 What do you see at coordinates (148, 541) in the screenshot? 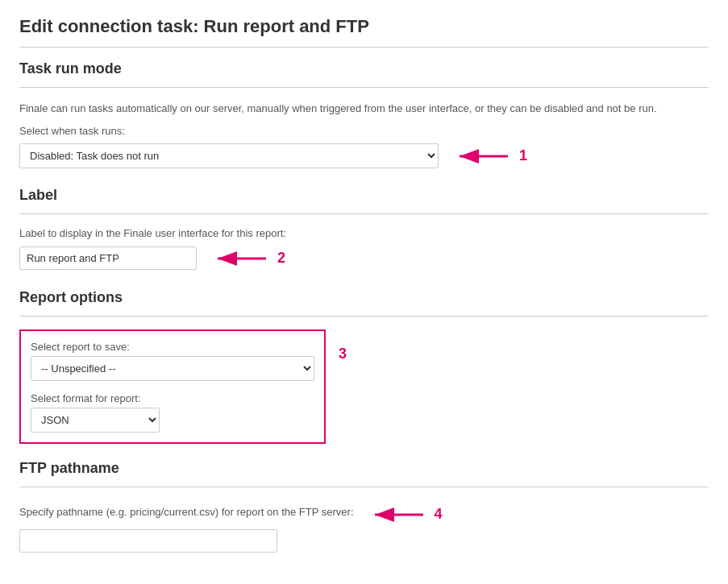
I see `ftp-pathname-input` at bounding box center [148, 541].